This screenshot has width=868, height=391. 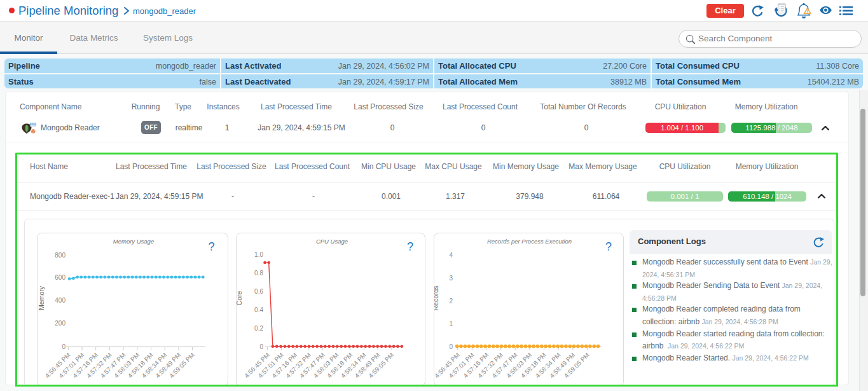 I want to click on svg-text: 200, so click(x=60, y=323).